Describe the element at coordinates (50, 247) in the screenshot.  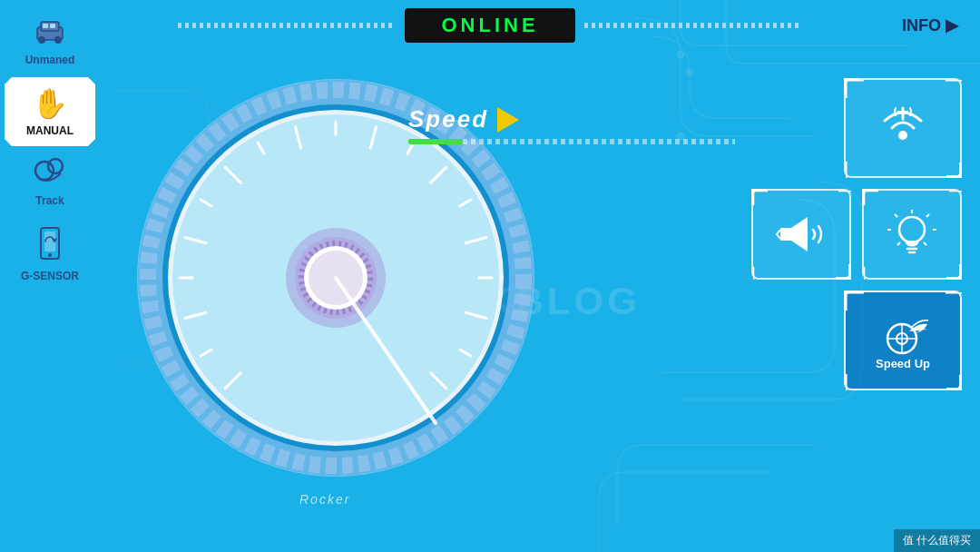
I see `phone-icon` at that location.